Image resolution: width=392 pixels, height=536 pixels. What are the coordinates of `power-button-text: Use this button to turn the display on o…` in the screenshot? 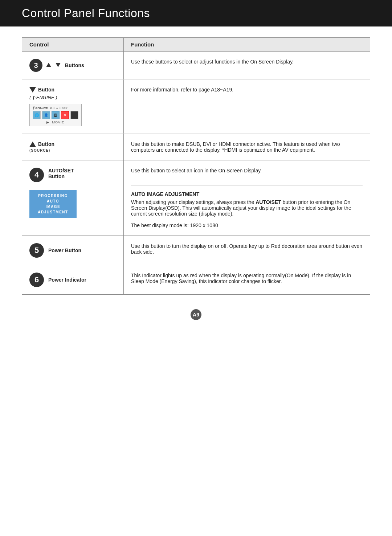 It's located at (247, 249).